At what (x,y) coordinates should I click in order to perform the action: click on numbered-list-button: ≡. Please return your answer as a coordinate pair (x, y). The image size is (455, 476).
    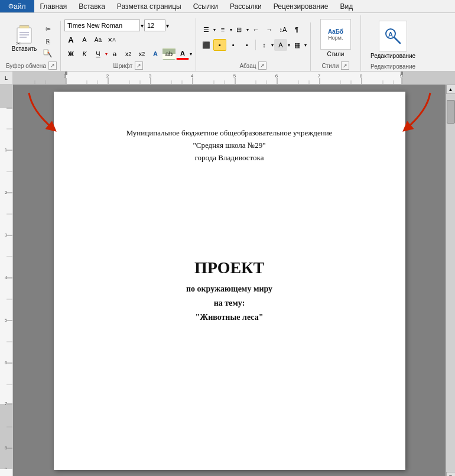
    Looking at the image, I should click on (223, 30).